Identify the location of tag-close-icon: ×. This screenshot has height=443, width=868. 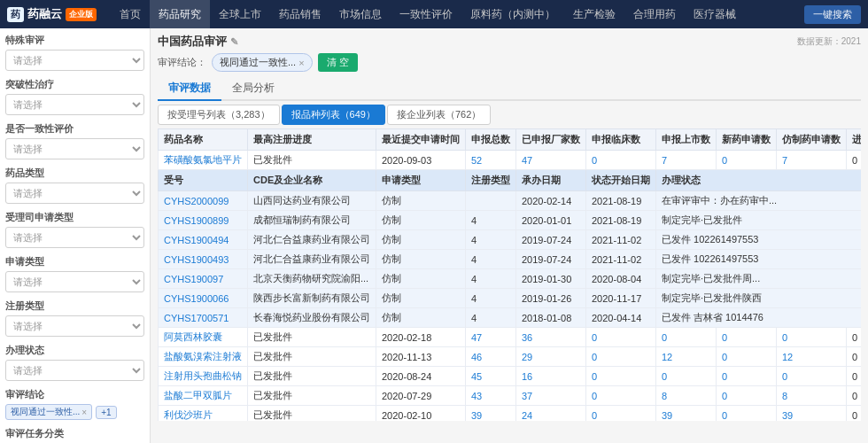
(84, 413).